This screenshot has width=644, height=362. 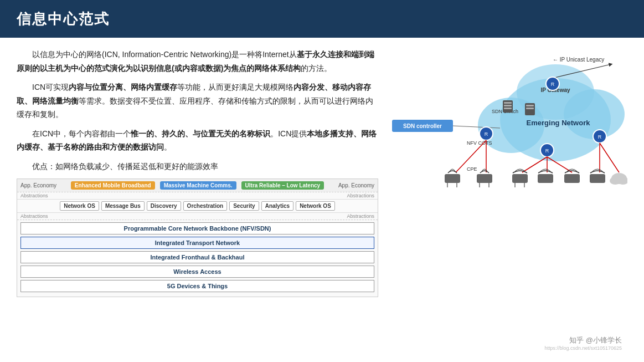 I want to click on svg-text: CPE, so click(x=472, y=169).